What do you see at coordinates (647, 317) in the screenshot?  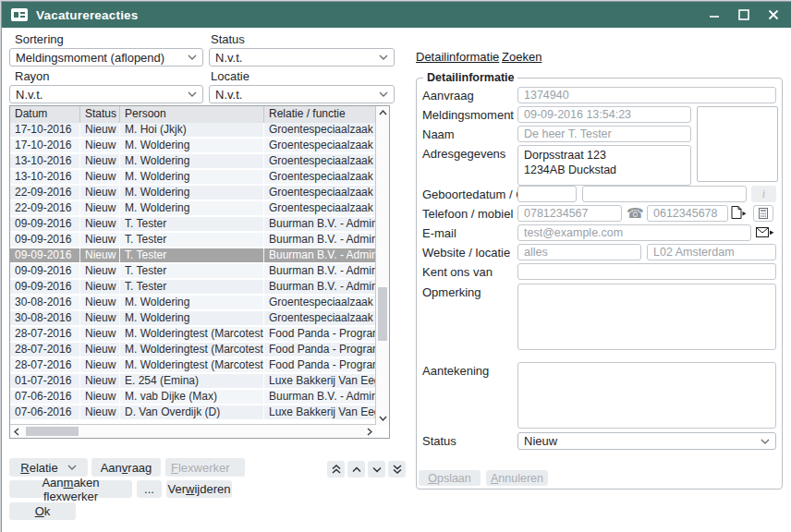 I see `opmerking-field` at bounding box center [647, 317].